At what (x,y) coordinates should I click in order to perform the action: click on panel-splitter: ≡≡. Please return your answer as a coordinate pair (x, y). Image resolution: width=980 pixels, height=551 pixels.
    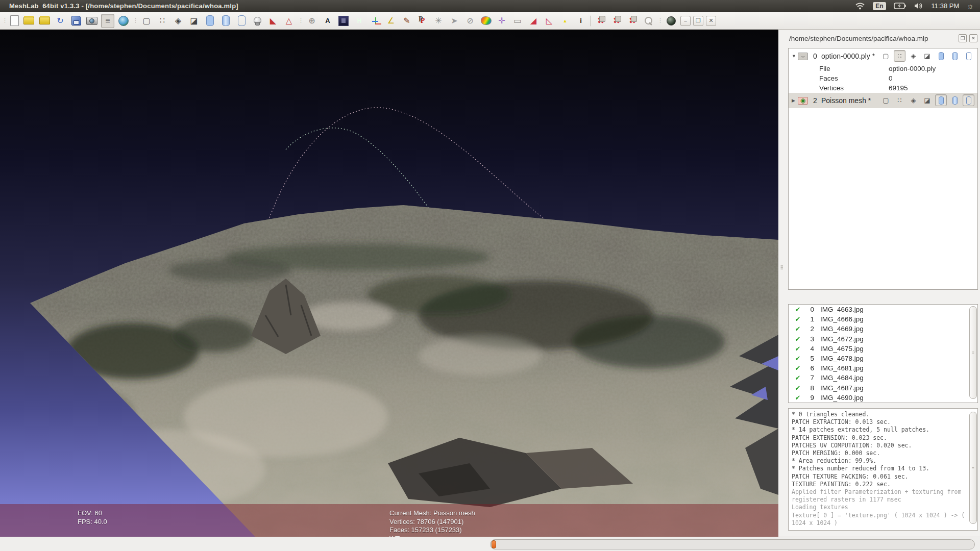
    Looking at the image, I should click on (782, 283).